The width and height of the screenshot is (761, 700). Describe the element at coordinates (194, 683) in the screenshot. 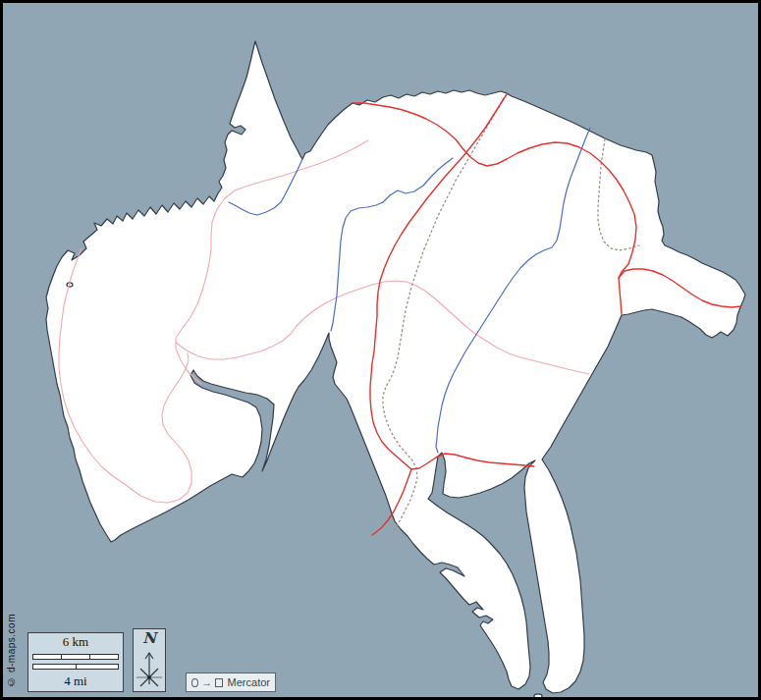

I see `globe-circle-icon` at that location.